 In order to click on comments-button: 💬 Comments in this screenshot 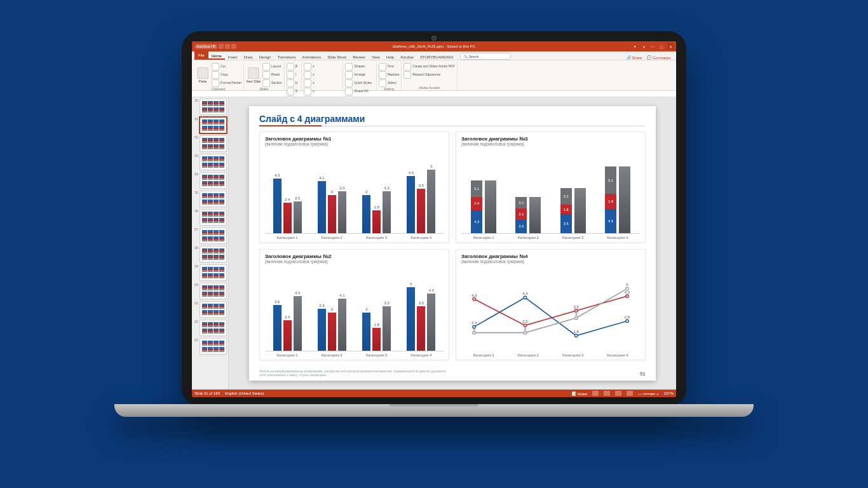, I will do `click(659, 57)`.